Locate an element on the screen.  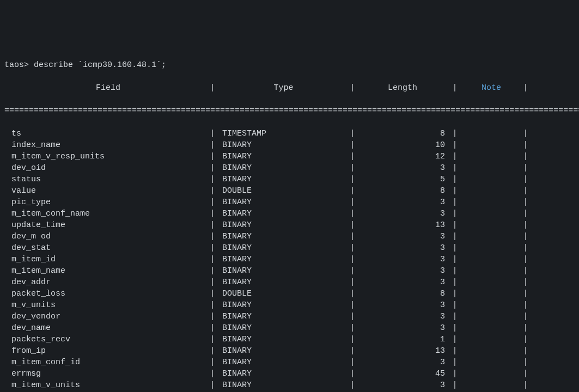
cell-field: update_time is located at coordinates (107, 225).